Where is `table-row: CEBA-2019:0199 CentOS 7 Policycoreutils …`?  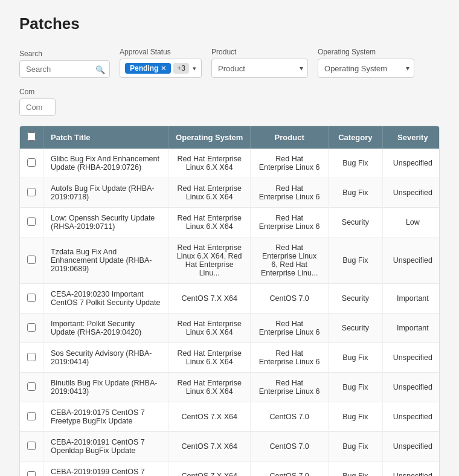
table-row: CEBA-2019:0199 CentOS 7 Policycoreutils … is located at coordinates (230, 469).